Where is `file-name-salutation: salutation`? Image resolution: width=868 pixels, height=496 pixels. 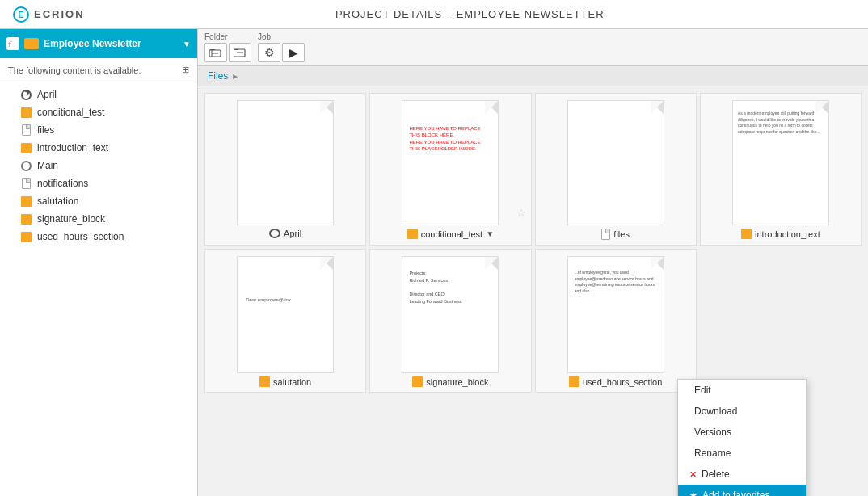
file-name-salutation: salutation is located at coordinates (293, 382).